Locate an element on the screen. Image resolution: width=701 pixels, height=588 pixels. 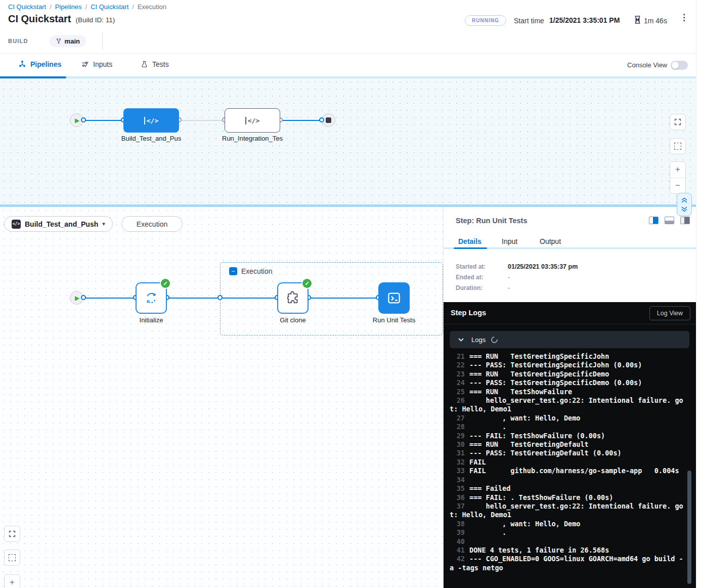
stage-node-run-integration-tests: </> is located at coordinates (252, 120).